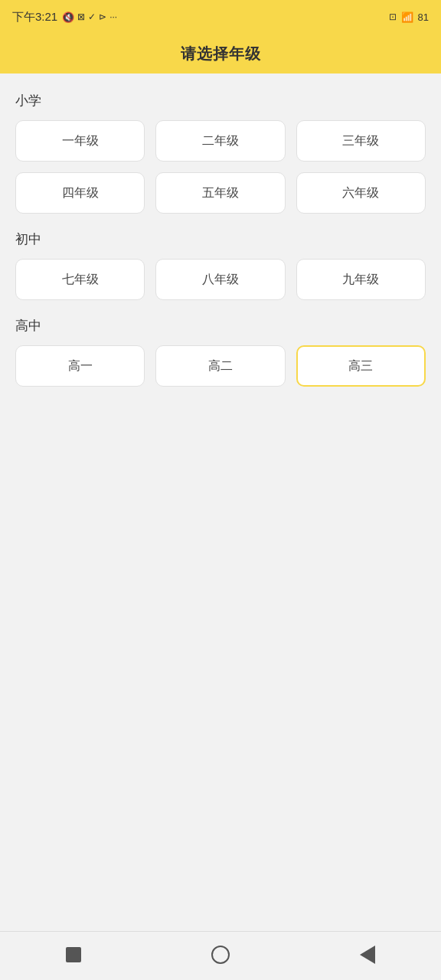 This screenshot has width=441, height=980. Describe the element at coordinates (220, 54) in the screenshot. I see `page-title: 请选择年级` at that location.